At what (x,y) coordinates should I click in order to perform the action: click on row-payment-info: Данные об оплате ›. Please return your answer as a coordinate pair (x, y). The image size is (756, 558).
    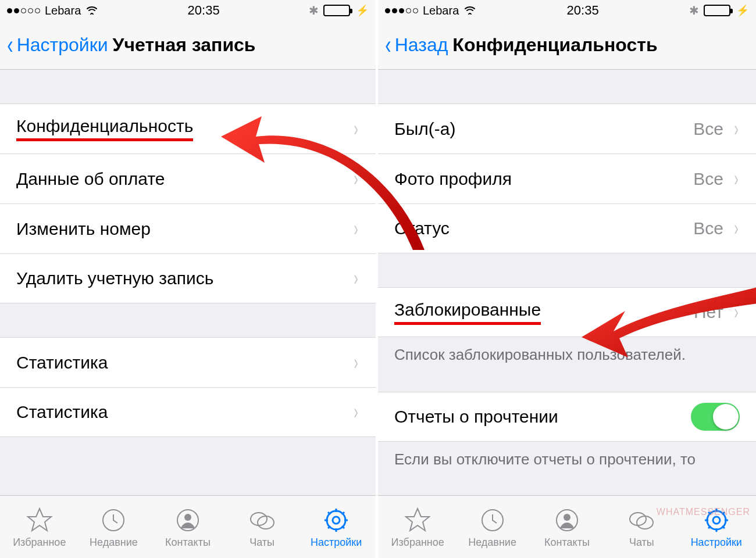
    Looking at the image, I should click on (188, 178).